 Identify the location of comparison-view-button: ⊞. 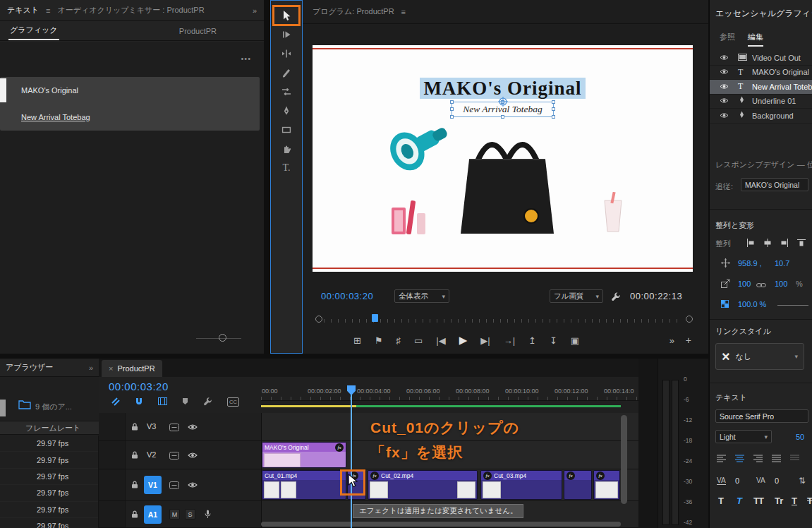
(357, 340).